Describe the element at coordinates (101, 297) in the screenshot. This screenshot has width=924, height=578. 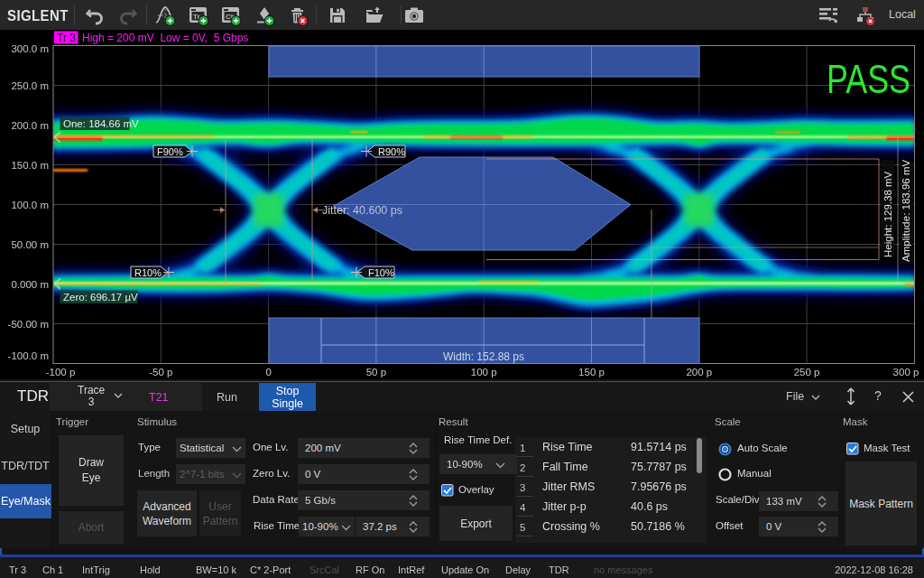
I see `svg-text: Zero: 696.17 µV` at that location.